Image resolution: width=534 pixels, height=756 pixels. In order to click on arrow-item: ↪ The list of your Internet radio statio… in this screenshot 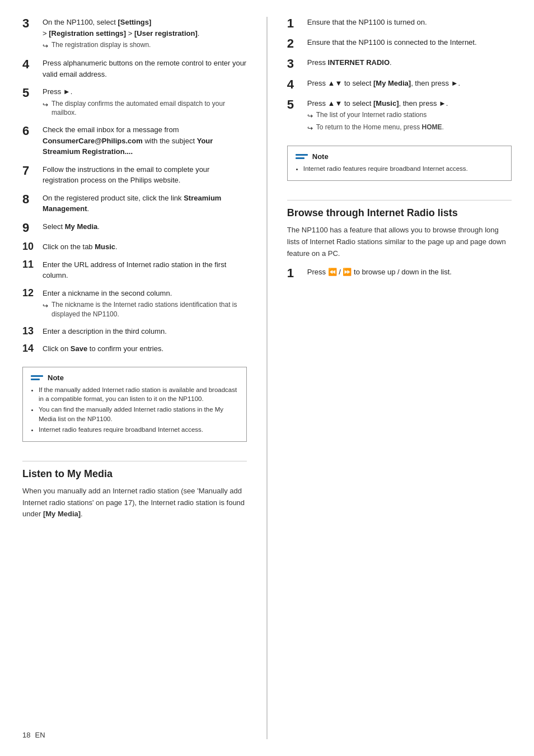, I will do `click(410, 115)`.